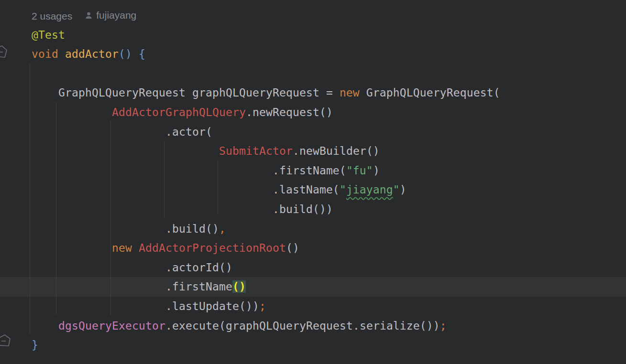 The width and height of the screenshot is (626, 364). What do you see at coordinates (222, 229) in the screenshot?
I see `code-token: ,` at bounding box center [222, 229].